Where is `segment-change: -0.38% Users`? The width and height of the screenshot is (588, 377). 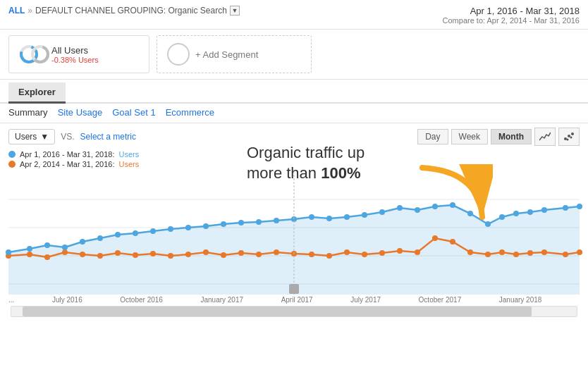
segment-change: -0.38% Users is located at coordinates (75, 60).